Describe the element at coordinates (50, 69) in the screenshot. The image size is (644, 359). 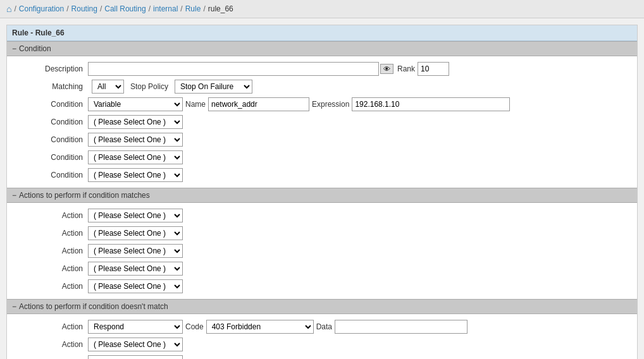
I see `description-label: Description` at that location.